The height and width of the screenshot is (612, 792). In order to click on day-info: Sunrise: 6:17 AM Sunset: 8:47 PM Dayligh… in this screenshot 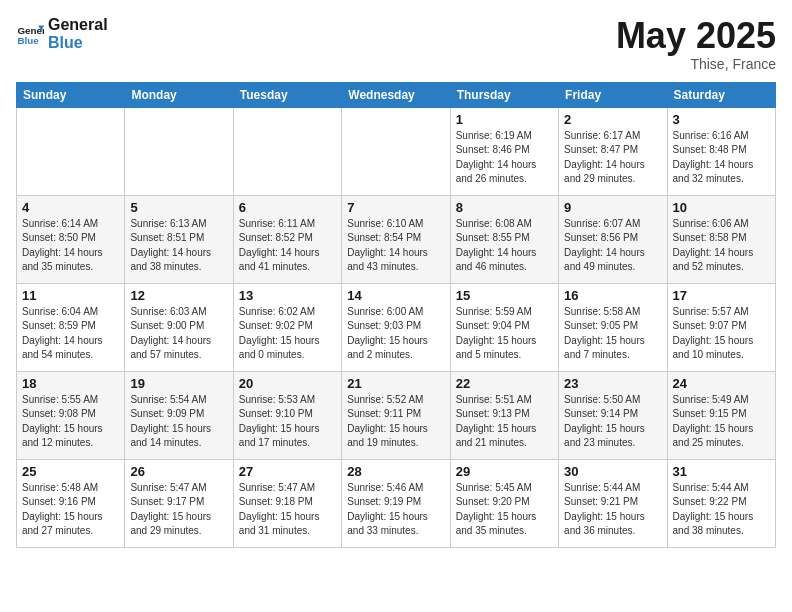, I will do `click(612, 158)`.